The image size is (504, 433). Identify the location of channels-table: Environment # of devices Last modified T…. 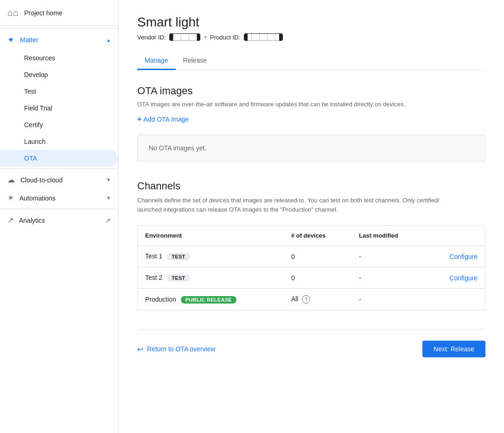
(312, 268).